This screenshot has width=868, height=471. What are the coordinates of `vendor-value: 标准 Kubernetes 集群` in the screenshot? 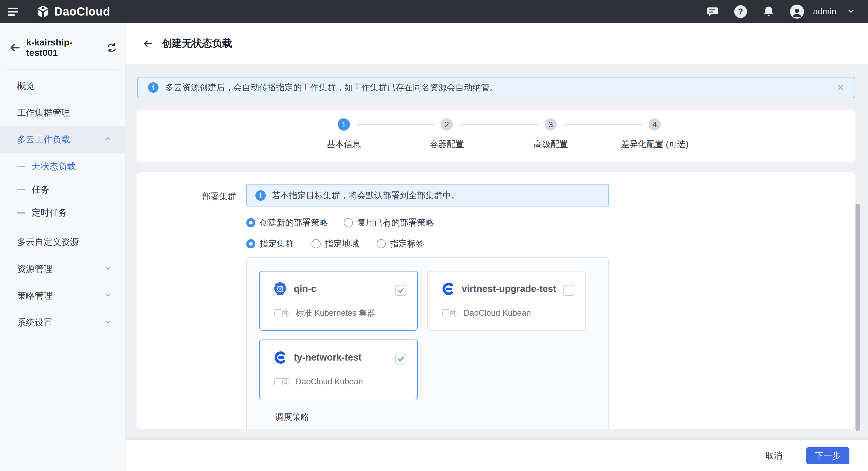 It's located at (335, 313).